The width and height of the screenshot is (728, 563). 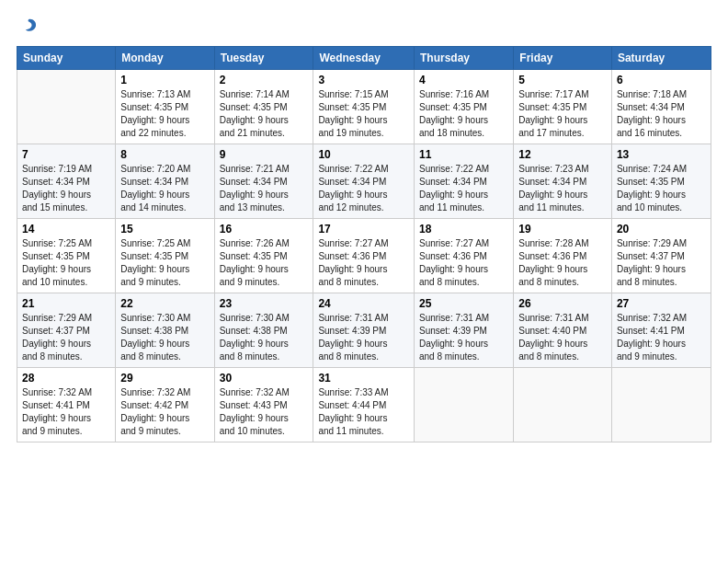 I want to click on day-number: 21, so click(x=66, y=304).